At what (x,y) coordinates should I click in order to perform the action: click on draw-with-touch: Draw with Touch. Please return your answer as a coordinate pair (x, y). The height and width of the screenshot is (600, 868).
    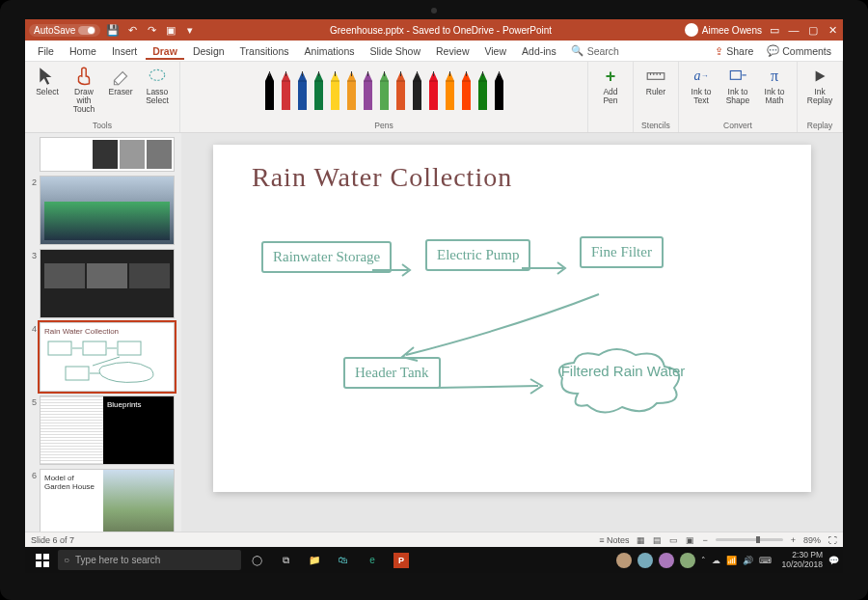
    Looking at the image, I should click on (84, 90).